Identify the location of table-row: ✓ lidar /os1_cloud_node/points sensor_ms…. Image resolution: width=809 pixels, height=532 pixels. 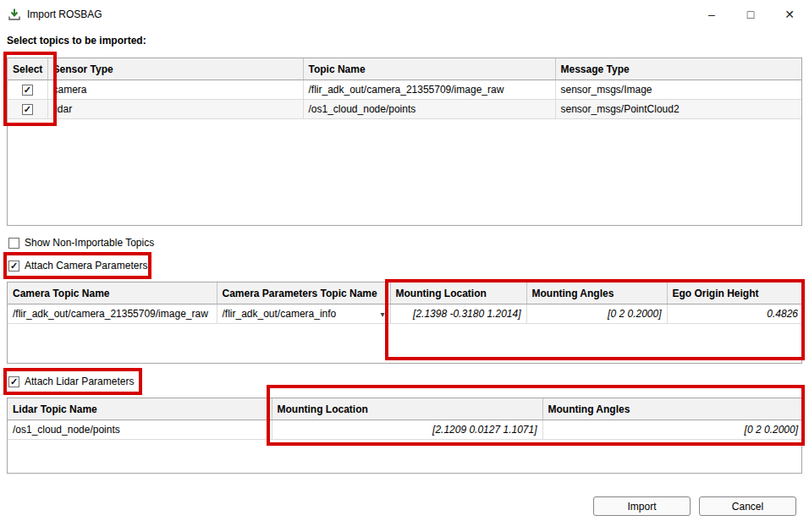
(404, 110).